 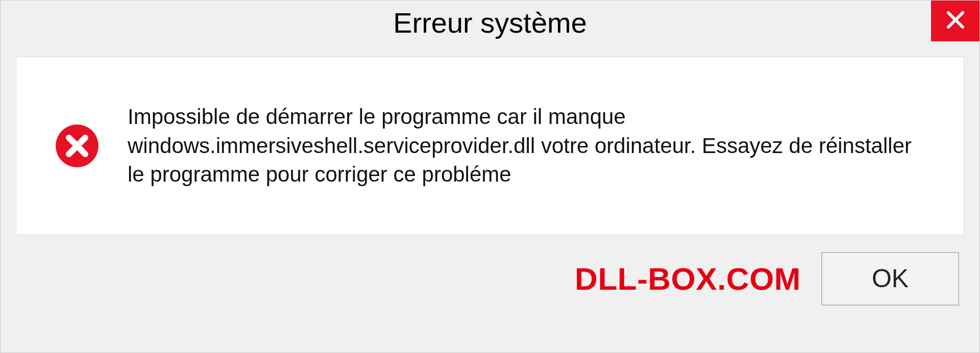 What do you see at coordinates (490, 22) in the screenshot?
I see `dialog-title: Erreur système` at bounding box center [490, 22].